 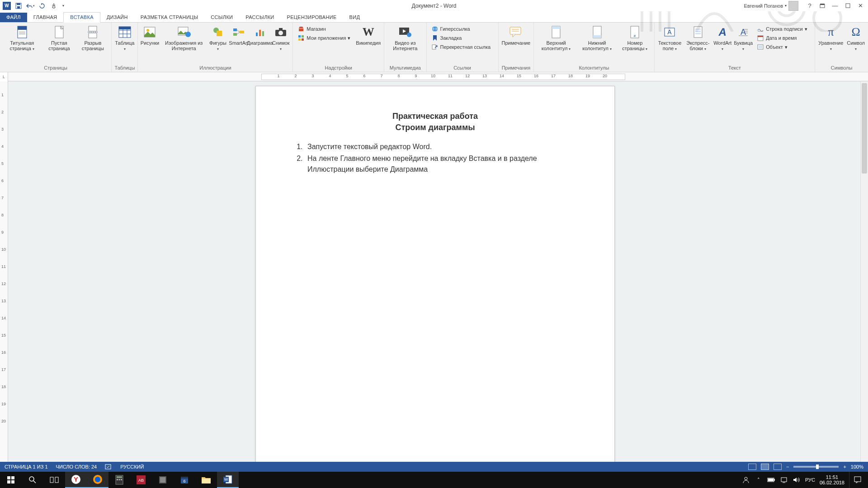 What do you see at coordinates (259, 35) in the screenshot?
I see `chart-button: Диаграмма` at bounding box center [259, 35].